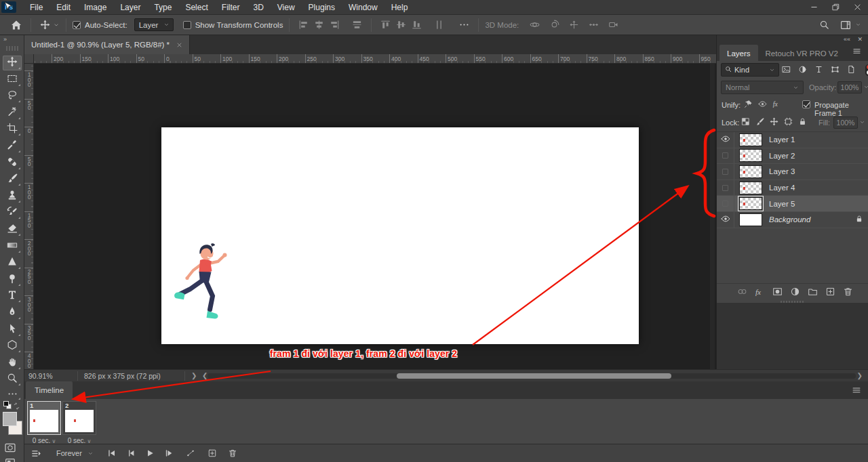 The image size is (868, 462). Describe the element at coordinates (777, 104) in the screenshot. I see `unify-style-icon: fx` at that location.